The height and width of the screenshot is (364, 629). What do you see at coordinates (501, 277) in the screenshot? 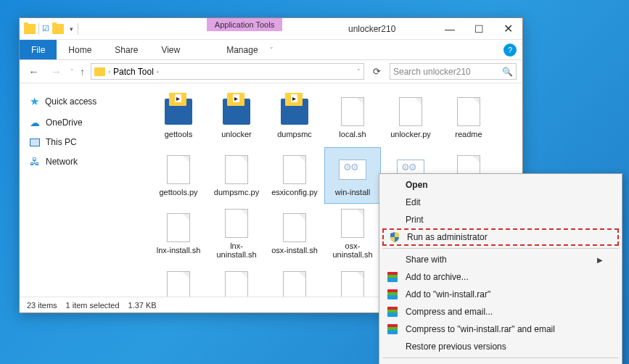
I see `menu-add-to-archive: Add to archive...` at bounding box center [501, 277].